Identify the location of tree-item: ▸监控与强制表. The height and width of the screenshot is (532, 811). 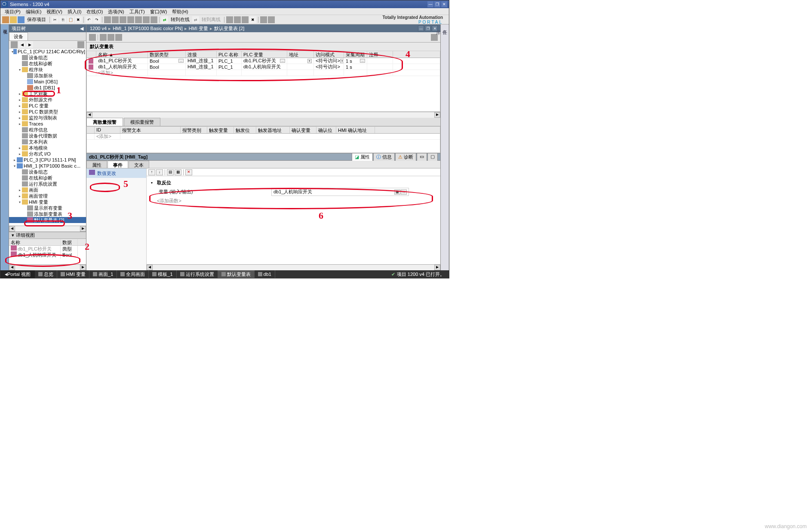
(47, 118).